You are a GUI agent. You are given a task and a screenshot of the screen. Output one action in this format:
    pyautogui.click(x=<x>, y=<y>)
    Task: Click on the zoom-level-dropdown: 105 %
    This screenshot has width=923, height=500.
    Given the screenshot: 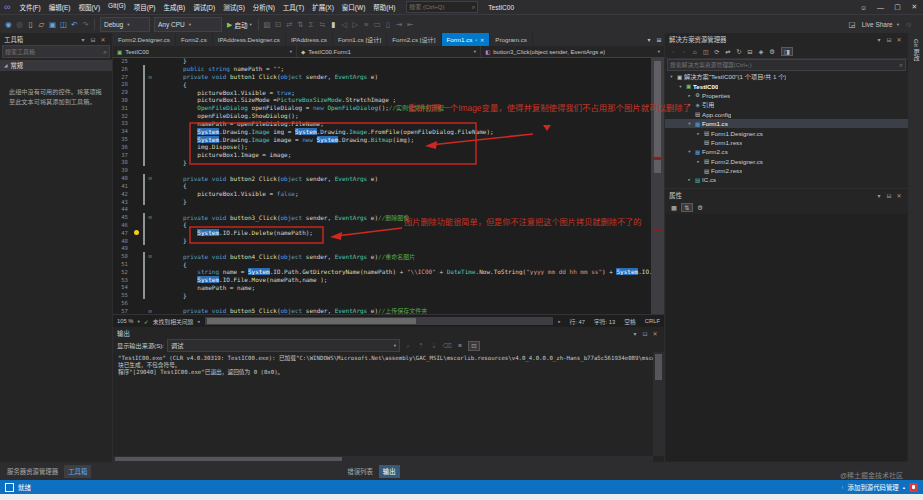 What is the action you would take?
    pyautogui.click(x=125, y=321)
    